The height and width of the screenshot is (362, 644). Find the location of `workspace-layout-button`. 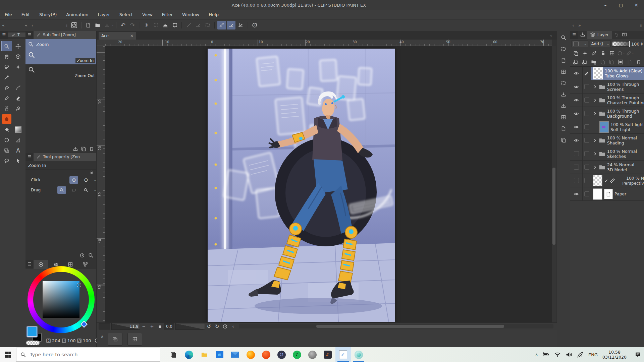

workspace-layout-button is located at coordinates (115, 339).